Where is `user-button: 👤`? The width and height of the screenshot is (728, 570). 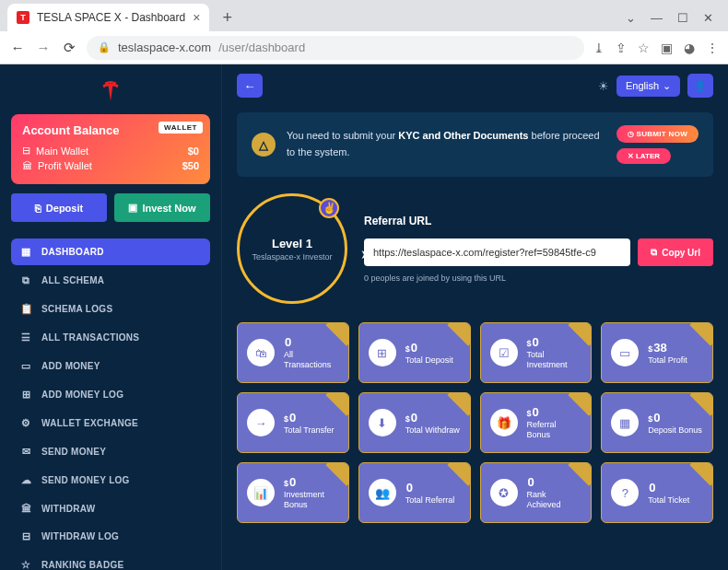 user-button: 👤 is located at coordinates (700, 86).